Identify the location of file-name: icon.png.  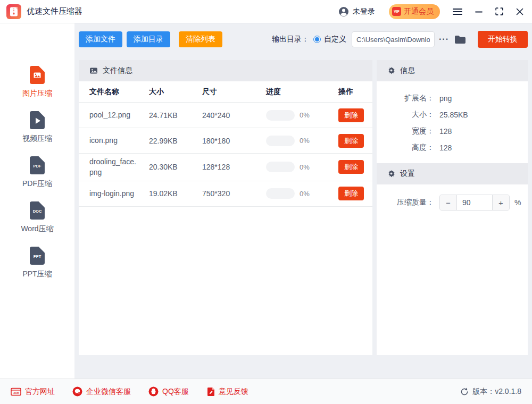
(114, 140).